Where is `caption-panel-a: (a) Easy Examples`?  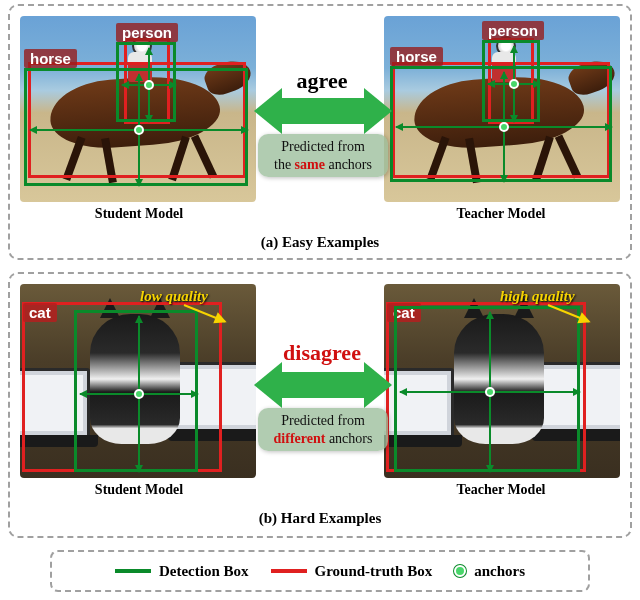
caption-panel-a: (a) Easy Examples is located at coordinates (320, 242).